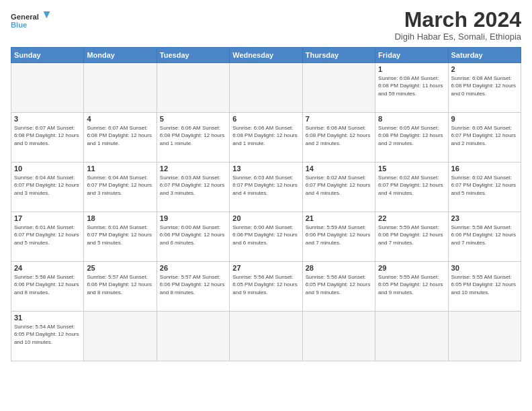 Image resolution: width=532 pixels, height=411 pixels. What do you see at coordinates (19, 25) in the screenshot?
I see `svg-text: Blue` at bounding box center [19, 25].